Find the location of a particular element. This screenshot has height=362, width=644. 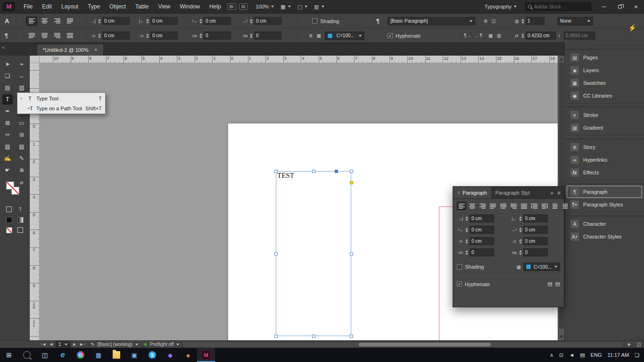

dock-layers: ◈Layers is located at coordinates (604, 70).